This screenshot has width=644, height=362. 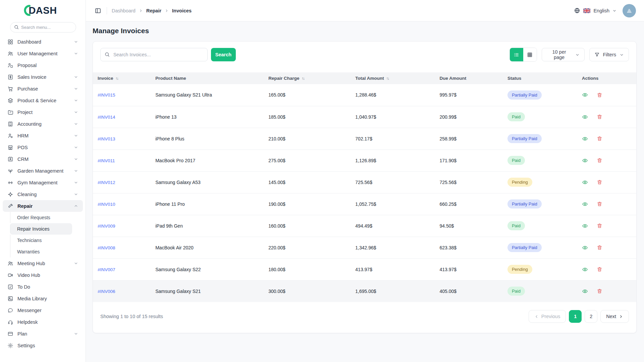 I want to click on sidebar-item: Repair Invoices, so click(x=41, y=229).